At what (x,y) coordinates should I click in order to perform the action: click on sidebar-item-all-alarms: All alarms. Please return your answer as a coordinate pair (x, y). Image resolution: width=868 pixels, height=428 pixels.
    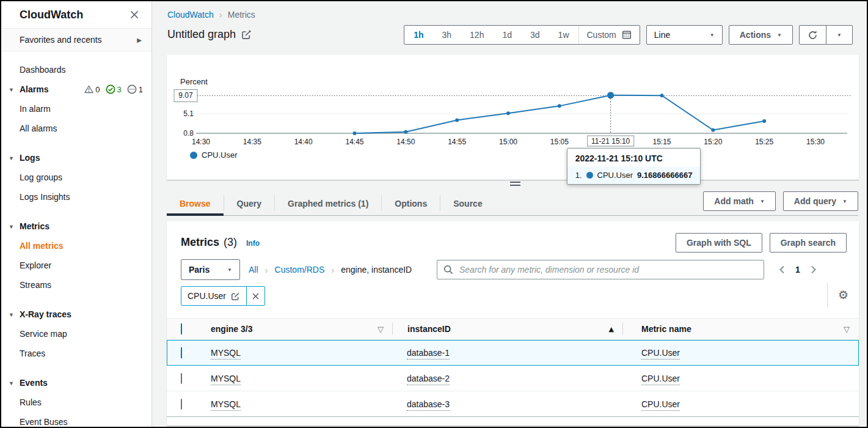
    Looking at the image, I should click on (76, 128).